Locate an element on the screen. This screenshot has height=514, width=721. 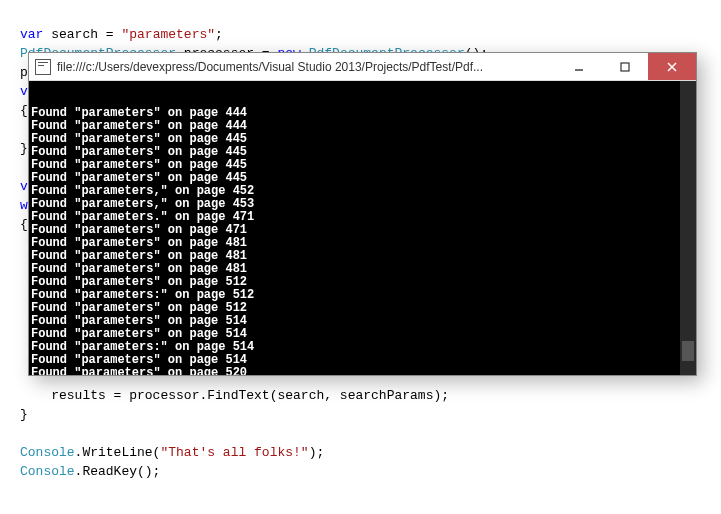
code-token: ); is located at coordinates (317, 452).